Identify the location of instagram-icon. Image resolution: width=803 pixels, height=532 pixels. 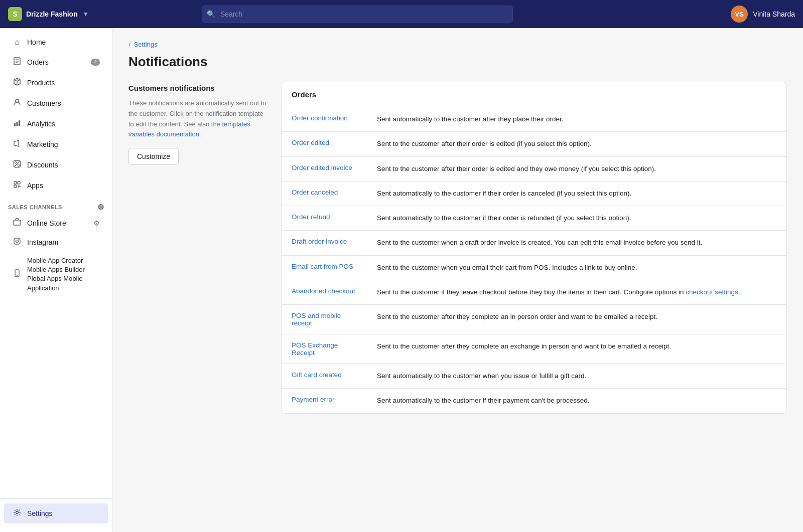
(17, 242).